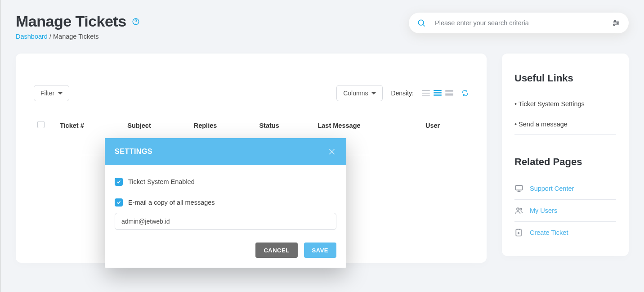 The width and height of the screenshot is (644, 292). I want to click on page-link-users-label: My Users, so click(543, 211).